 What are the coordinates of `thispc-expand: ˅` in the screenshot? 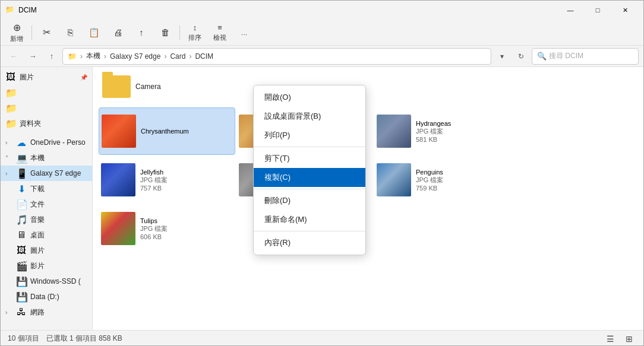 It's located at (9, 158).